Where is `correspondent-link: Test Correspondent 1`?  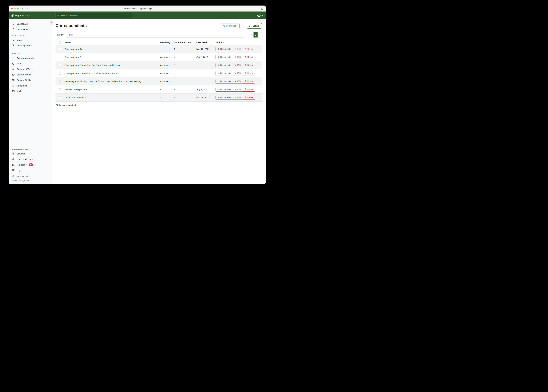 correspondent-link: Test Correspondent 1 is located at coordinates (75, 98).